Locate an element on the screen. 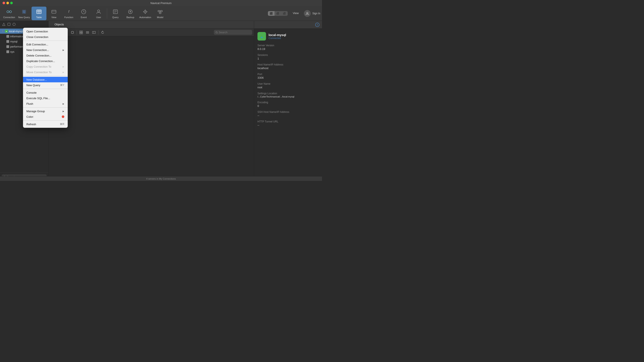  info-label-hostname: Host Name/IP Address is located at coordinates (288, 65).